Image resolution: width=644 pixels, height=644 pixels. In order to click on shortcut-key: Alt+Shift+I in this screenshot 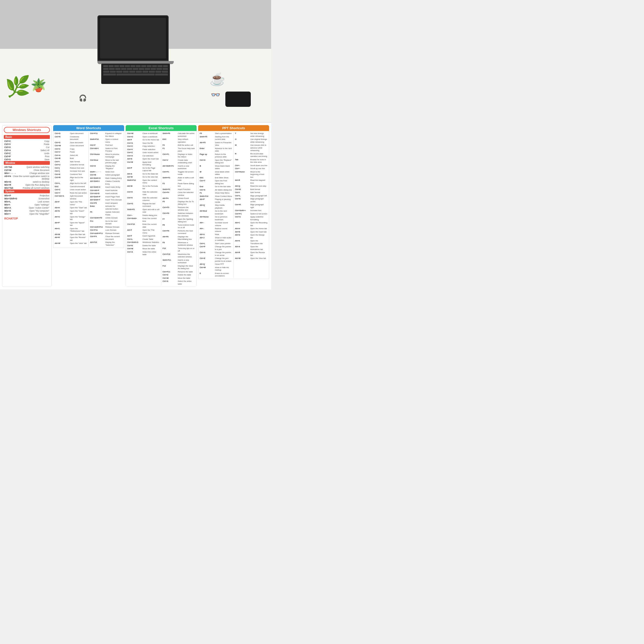, I will do `click(98, 183)`.